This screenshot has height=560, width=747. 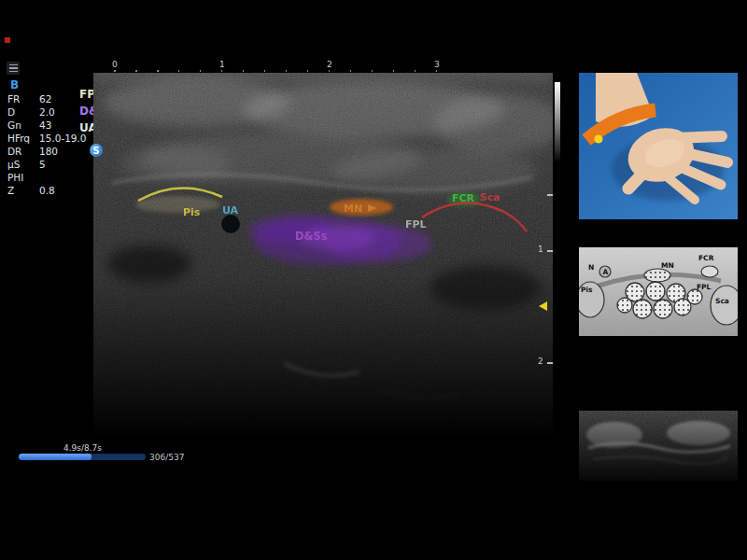 I want to click on anat-label-pis: Pis, so click(x=586, y=289).